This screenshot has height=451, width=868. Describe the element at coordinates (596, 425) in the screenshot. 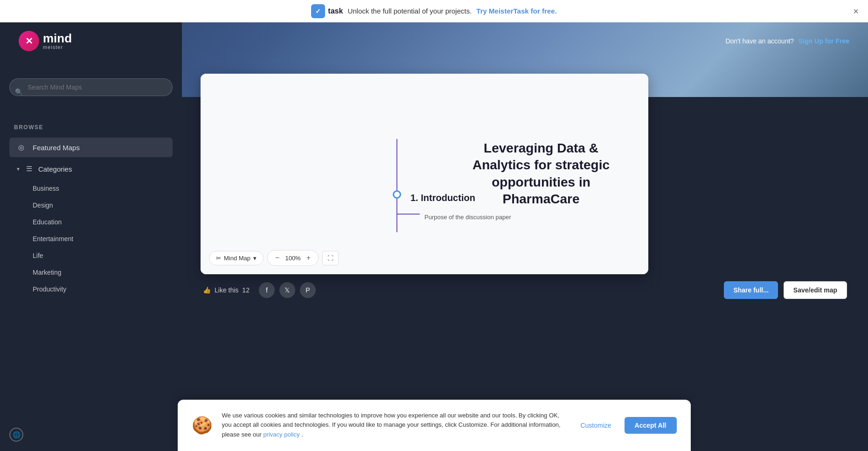

I see `customize-button: Customize` at that location.